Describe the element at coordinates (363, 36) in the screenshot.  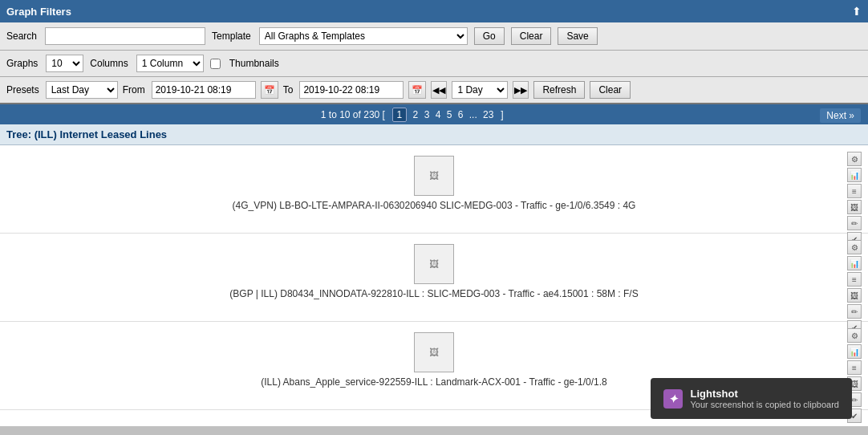
I see `template-select: All Graphs & Templates Graphs Only Templ…` at that location.